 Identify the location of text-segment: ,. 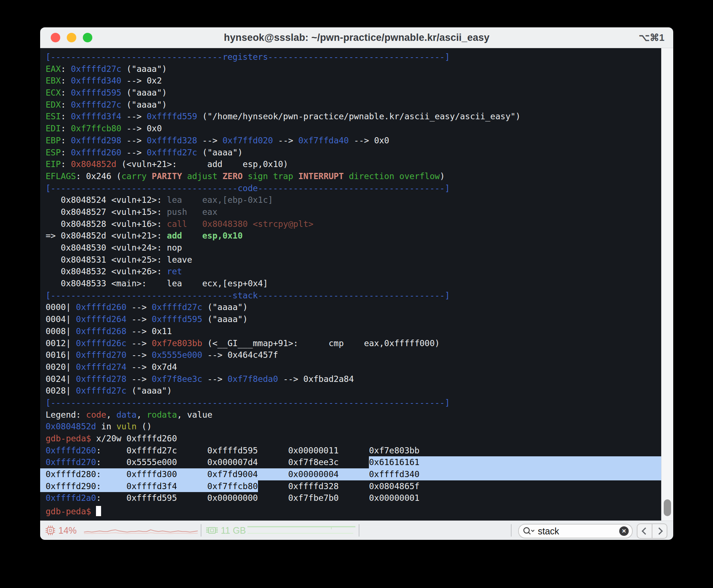
(111, 415).